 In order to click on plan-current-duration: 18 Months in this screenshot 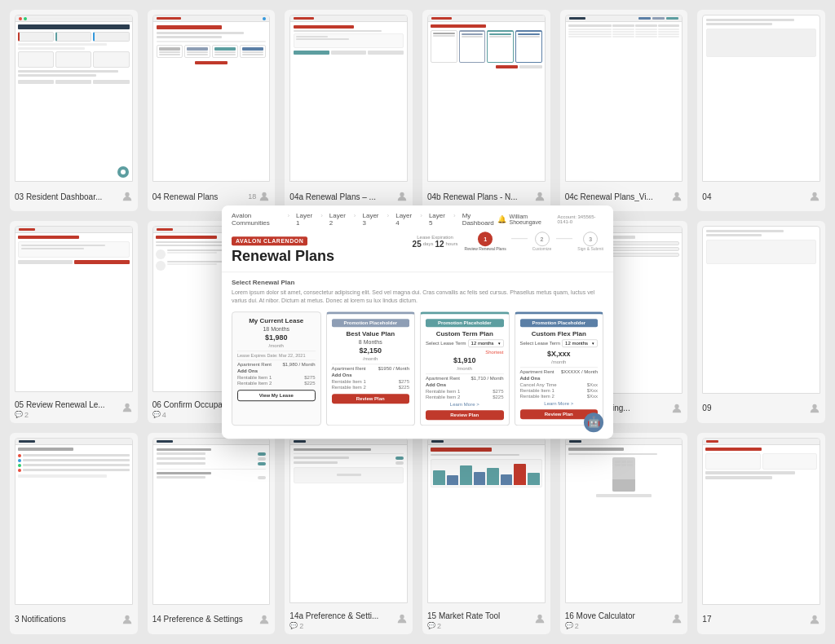, I will do `click(276, 329)`.